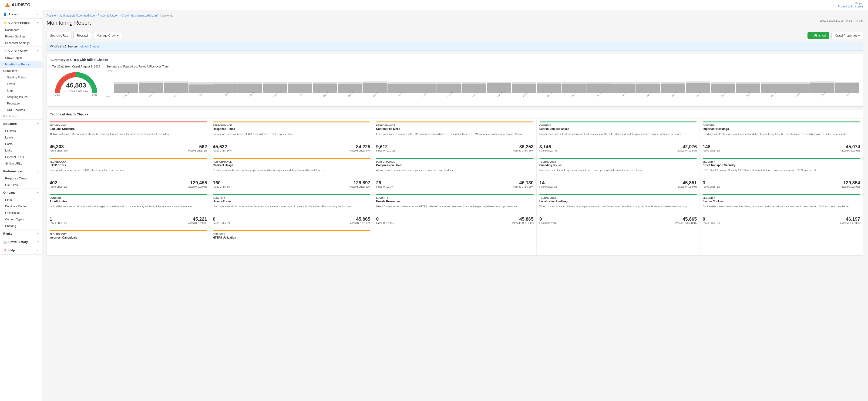 The width and height of the screenshot is (868, 401). What do you see at coordinates (21, 30) in the screenshot?
I see `sidebar-item-dashboard: Dashboard` at bounding box center [21, 30].